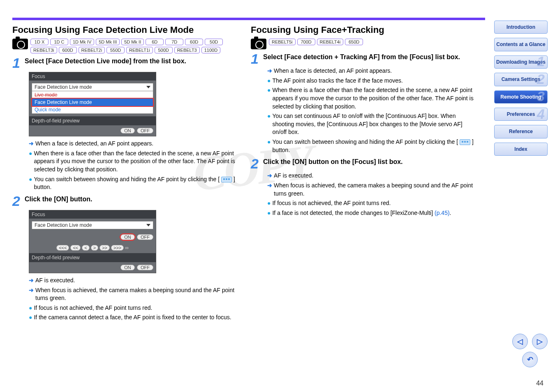 The image size is (555, 392). What do you see at coordinates (59, 42) in the screenshot?
I see `model-badge: 1D C` at bounding box center [59, 42].